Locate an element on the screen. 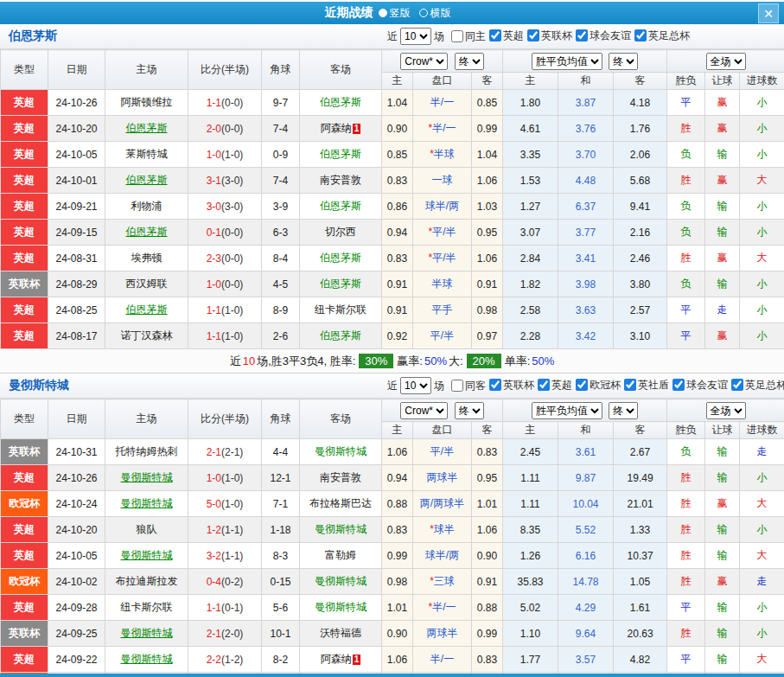 This screenshot has width=784, height=677. goals-result-cell: 小 is located at coordinates (762, 233).